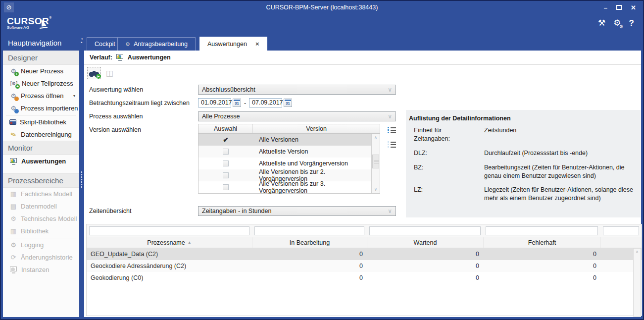 Image resolution: width=644 pixels, height=320 pixels. What do you see at coordinates (14, 134) in the screenshot?
I see `data-cleanup-icon: ✎` at bounding box center [14, 134].